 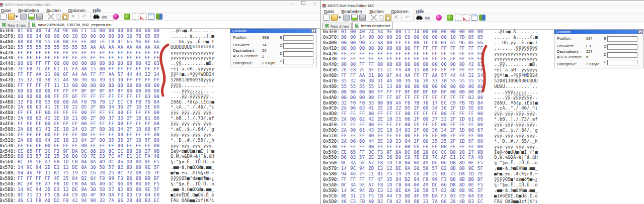 I want to click on row-ascii: ..ÿÿ.........■B., so click(x=192, y=63).